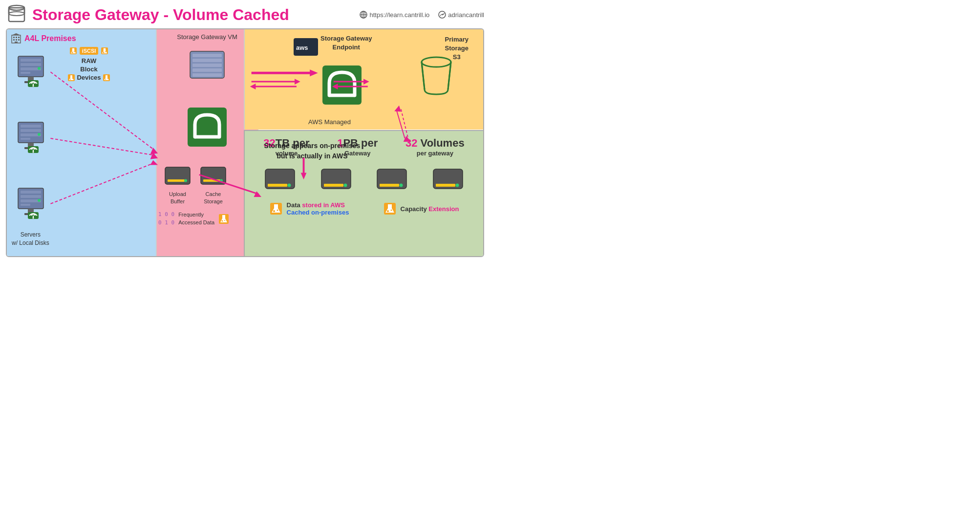 This screenshot has width=980, height=522. I want to click on cache-storage-label: CacheStorage, so click(213, 197).